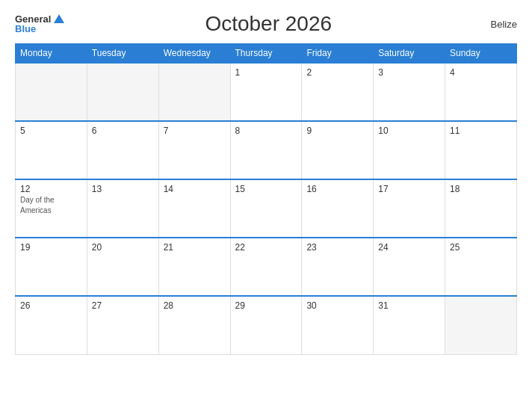 The height and width of the screenshot is (411, 532). What do you see at coordinates (409, 131) in the screenshot?
I see `day-number: 10` at bounding box center [409, 131].